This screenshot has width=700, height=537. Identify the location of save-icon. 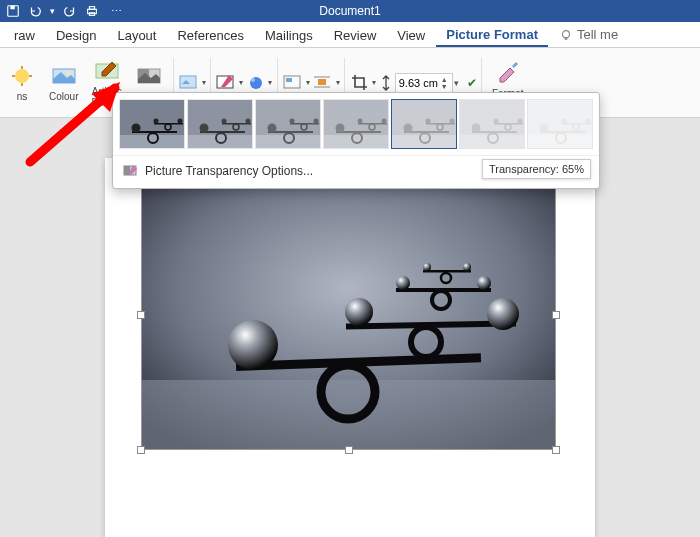
(13, 11).